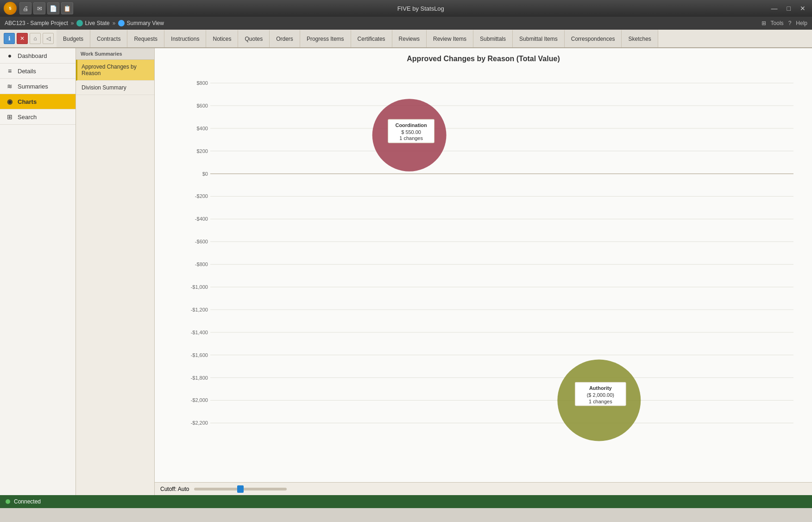  Describe the element at coordinates (421, 8) in the screenshot. I see `app-title: FIVE by StatsLog` at that location.